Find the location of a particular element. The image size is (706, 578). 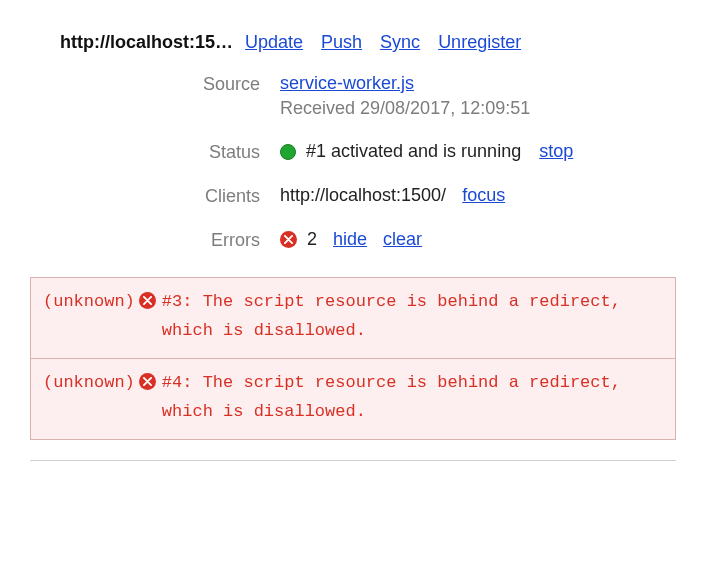

status-value: #1 activated and is running stop is located at coordinates (478, 152).